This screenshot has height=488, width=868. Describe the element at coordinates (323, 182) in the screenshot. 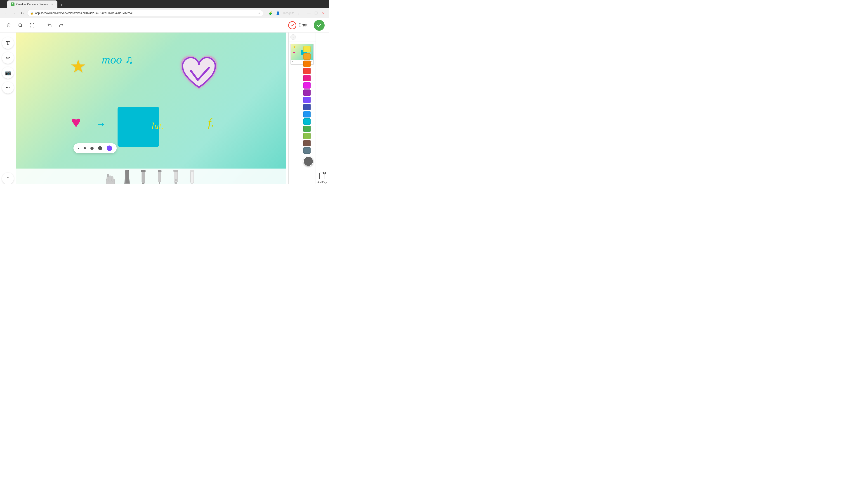

I see `add-page-label: Add Page` at that location.